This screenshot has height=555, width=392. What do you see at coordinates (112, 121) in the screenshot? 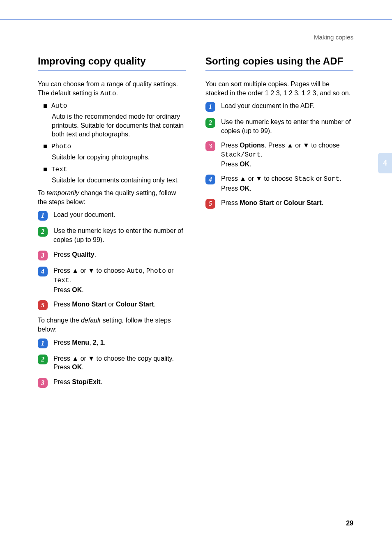
I see `bullet-item: Auto Auto is the recommended mode for or…` at bounding box center [112, 121].